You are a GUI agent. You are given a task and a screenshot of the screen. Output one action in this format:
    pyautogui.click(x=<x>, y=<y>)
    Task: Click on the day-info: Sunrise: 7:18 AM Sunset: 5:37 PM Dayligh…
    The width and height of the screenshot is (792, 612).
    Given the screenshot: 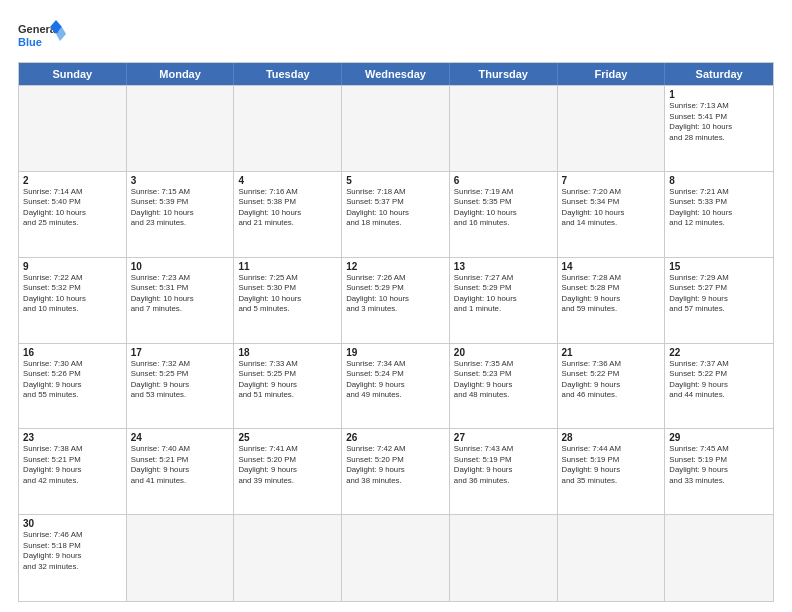 What is the action you would take?
    pyautogui.click(x=396, y=208)
    